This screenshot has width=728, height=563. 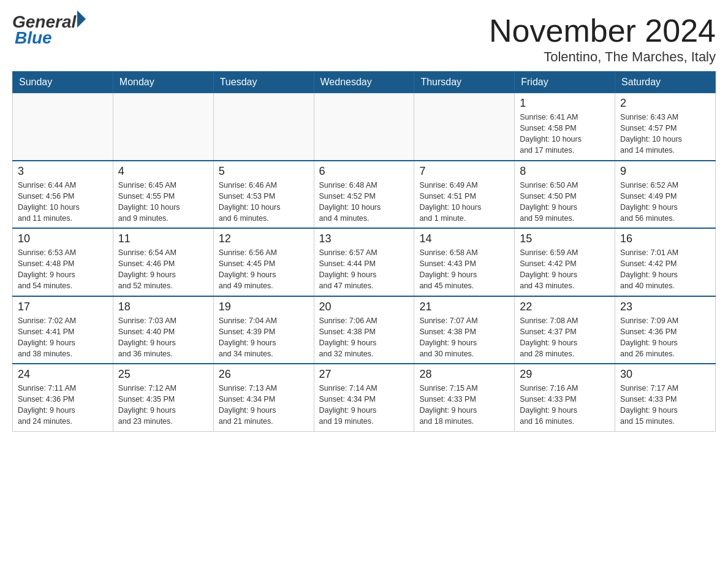 What do you see at coordinates (264, 172) in the screenshot?
I see `day-number: 5` at bounding box center [264, 172].